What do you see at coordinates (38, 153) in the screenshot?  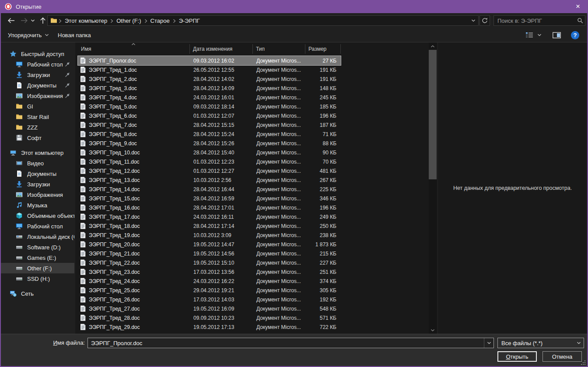 I see `sidebar-section-computer: Этот компьютер` at bounding box center [38, 153].